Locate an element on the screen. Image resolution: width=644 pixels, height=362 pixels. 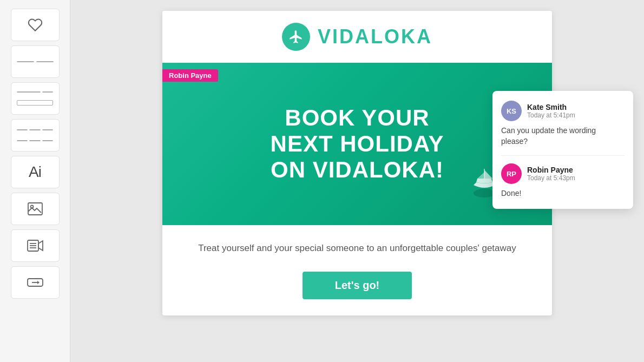
sidebar-item-layout-double is located at coordinates (35, 98).